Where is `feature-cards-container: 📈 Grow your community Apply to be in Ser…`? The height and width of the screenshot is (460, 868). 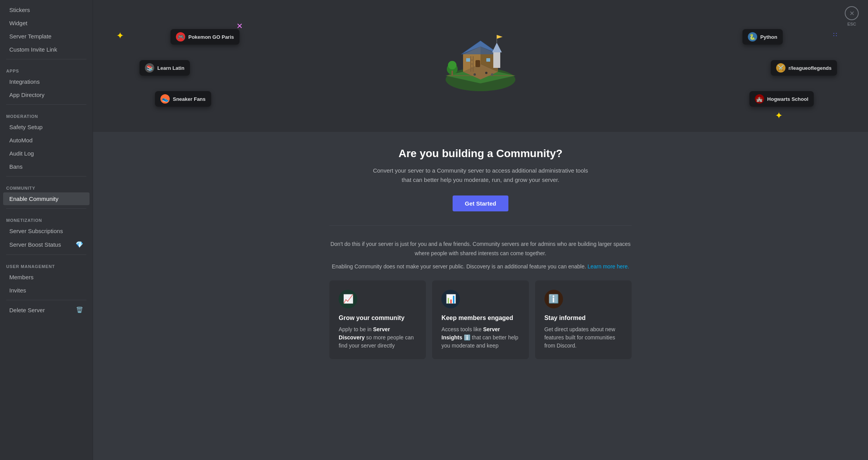 feature-cards-container: 📈 Grow your community Apply to be in Ser… is located at coordinates (480, 320).